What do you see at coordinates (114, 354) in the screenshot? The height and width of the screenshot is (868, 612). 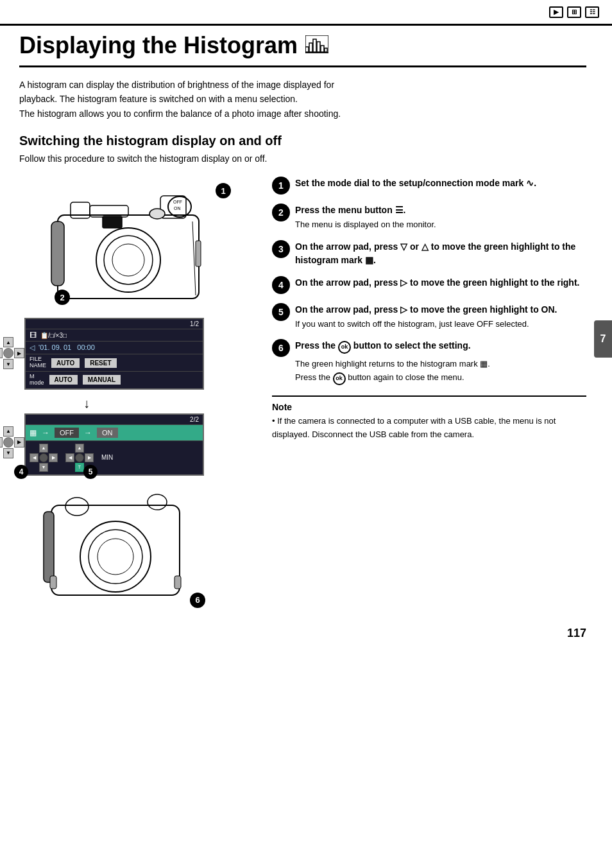 I see `menu-screen-1: 1/2 🎞 📋/□/×3□ ◁ '01. 09. 01 00:00 FILENA…` at bounding box center [114, 354].